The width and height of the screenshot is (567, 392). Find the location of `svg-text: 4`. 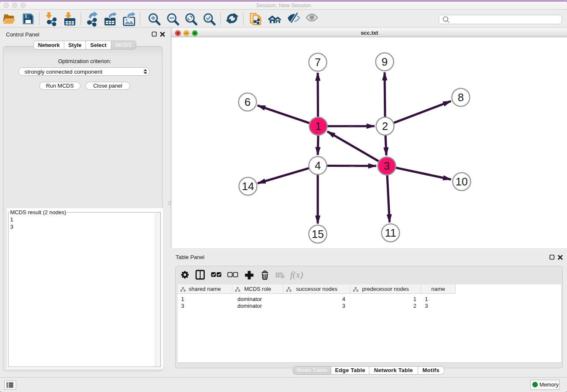

svg-text: 4 is located at coordinates (317, 166).